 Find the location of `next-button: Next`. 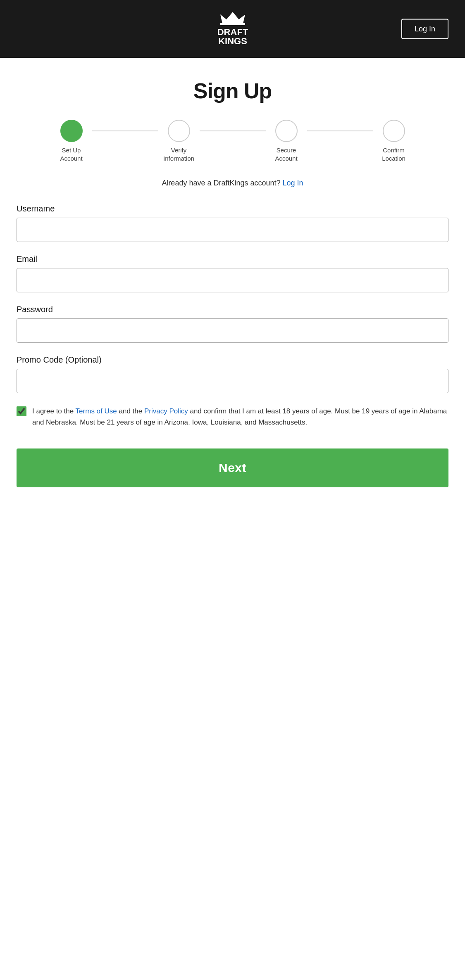

next-button: Next is located at coordinates (232, 468).